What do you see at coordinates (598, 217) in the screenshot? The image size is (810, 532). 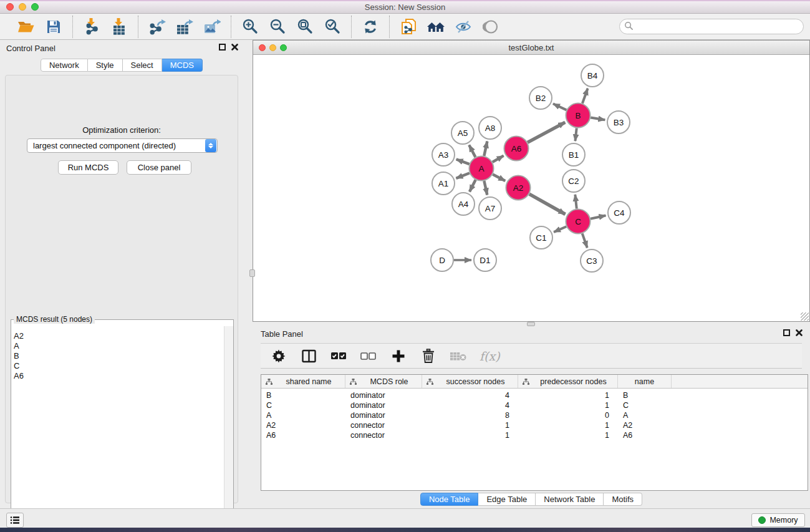 I see `edge-C-C4` at bounding box center [598, 217].